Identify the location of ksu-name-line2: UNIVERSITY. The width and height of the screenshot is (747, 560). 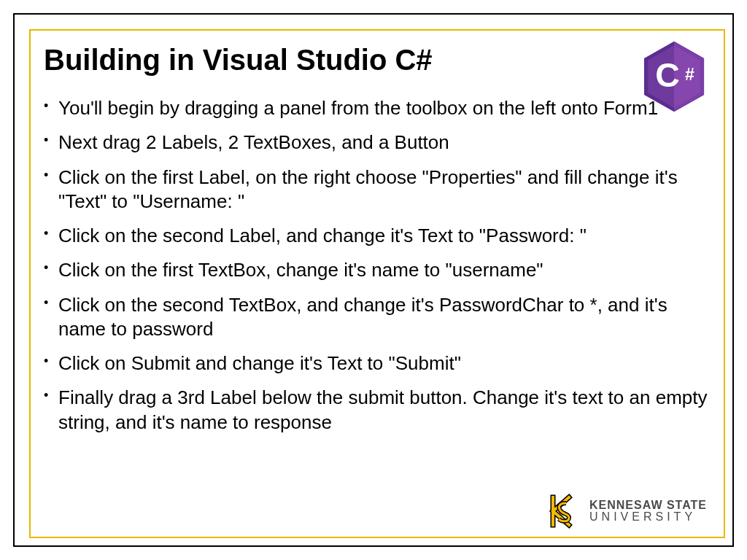
(648, 517).